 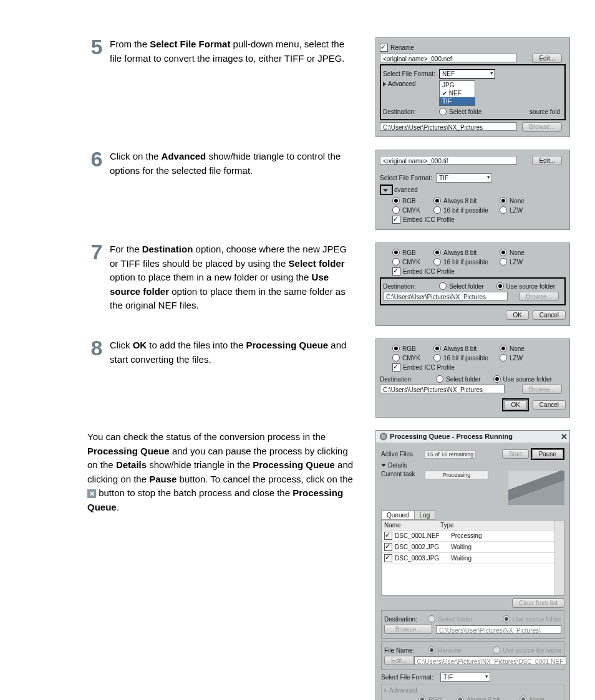 I want to click on close-icon: ✕, so click(x=564, y=436).